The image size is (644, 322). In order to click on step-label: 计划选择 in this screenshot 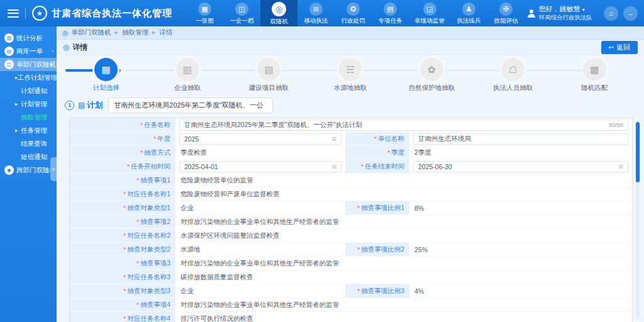, I will do `click(106, 88)`.